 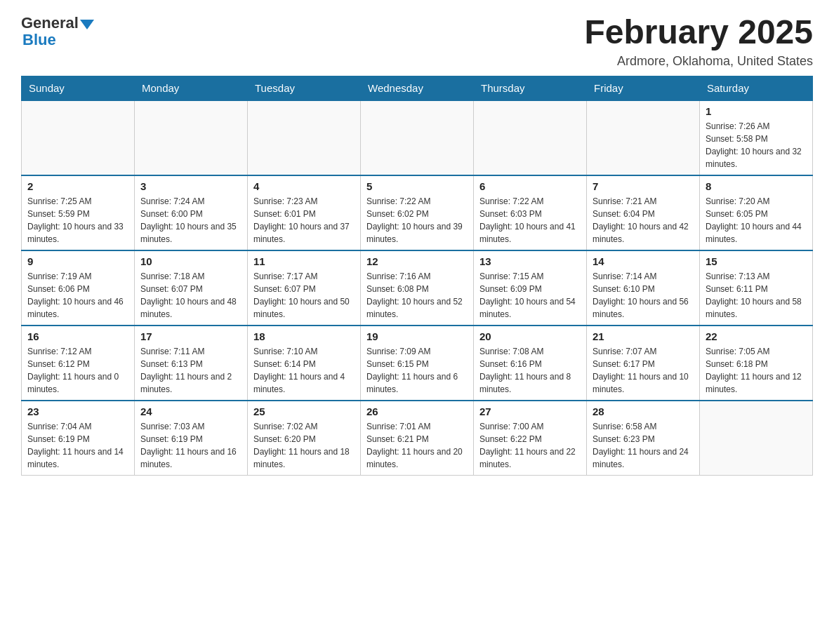 I want to click on calendar-cell: 28Sunrise: 6:58 AMSunset: 6:23 PMDayligh…, so click(x=643, y=438).